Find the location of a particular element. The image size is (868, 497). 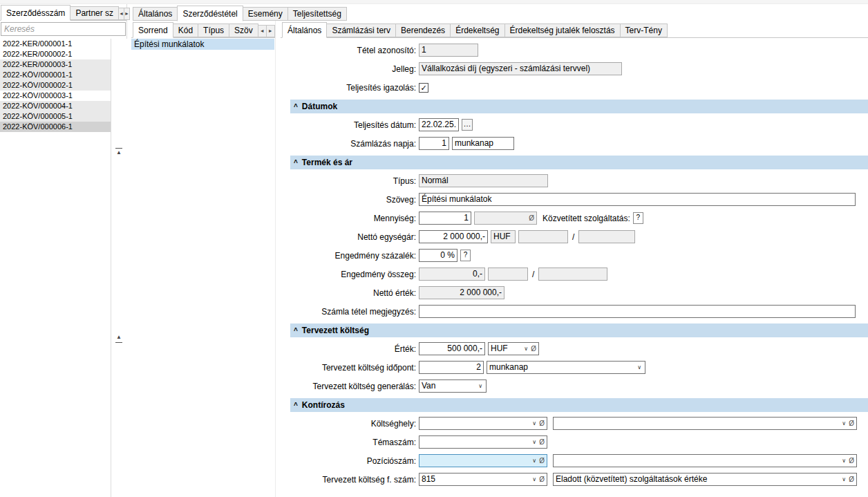

position-name-combo: ∨ Ø is located at coordinates (705, 460).